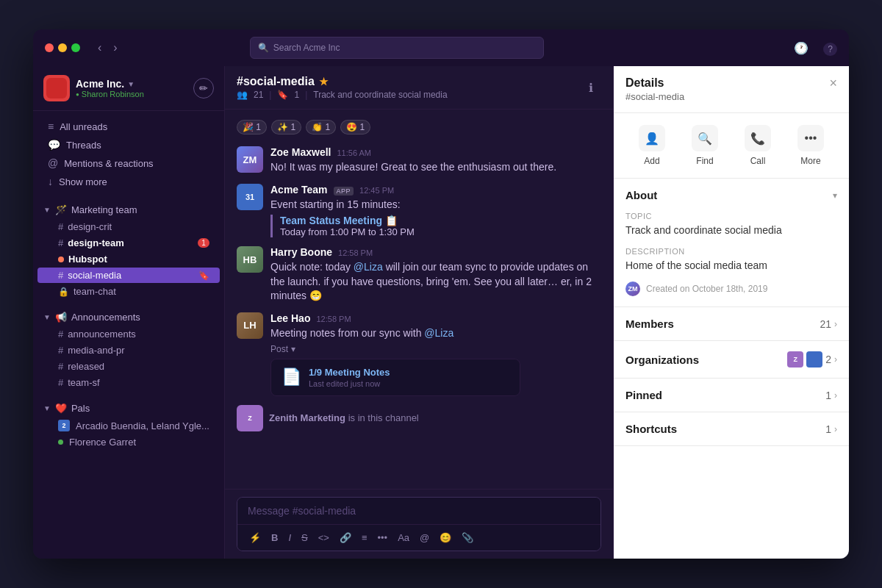 This screenshot has width=882, height=588. What do you see at coordinates (251, 127) in the screenshot?
I see `reaction-party: 🎉 1` at bounding box center [251, 127].